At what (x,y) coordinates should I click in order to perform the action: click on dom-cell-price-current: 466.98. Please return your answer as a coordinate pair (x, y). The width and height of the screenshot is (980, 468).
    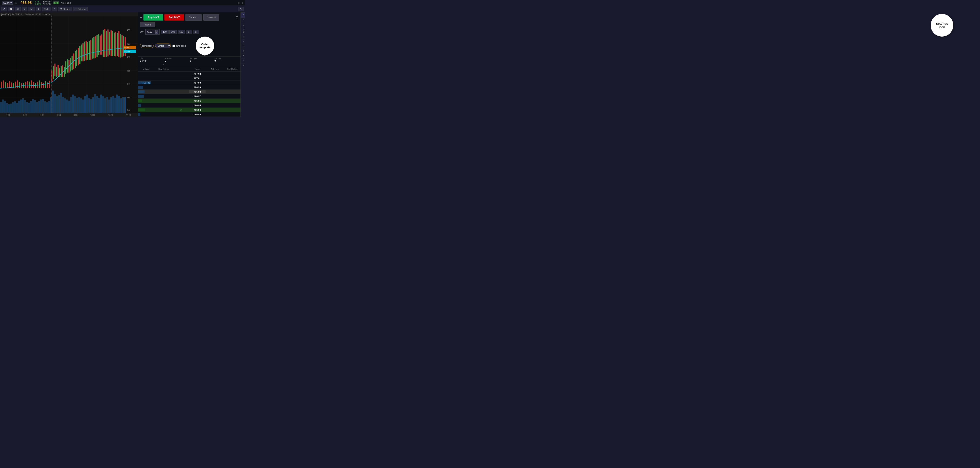
    Looking at the image, I should click on (197, 92).